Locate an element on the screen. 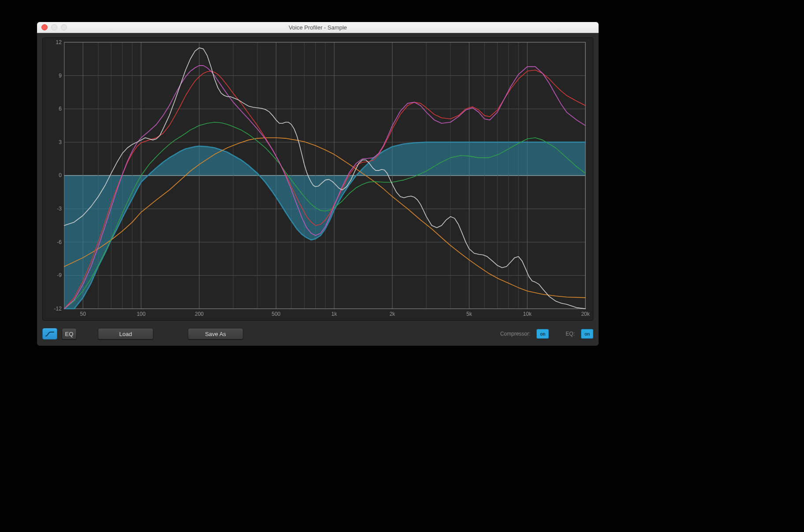 This screenshot has height=532, width=804. titlebar: Voice Profiler - Sample is located at coordinates (318, 27).